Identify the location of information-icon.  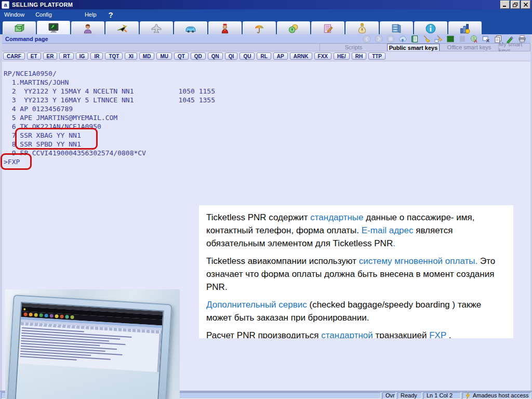
(431, 29).